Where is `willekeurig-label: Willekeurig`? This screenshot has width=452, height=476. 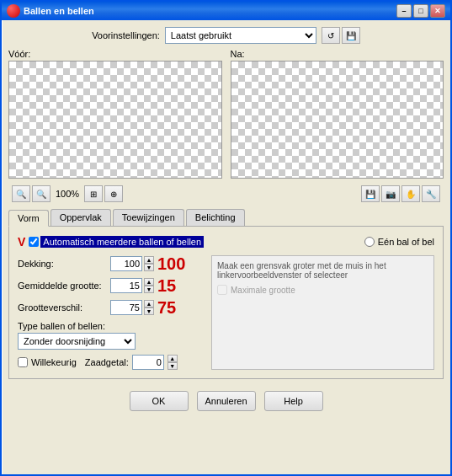
willekeurig-label: Willekeurig is located at coordinates (54, 362).